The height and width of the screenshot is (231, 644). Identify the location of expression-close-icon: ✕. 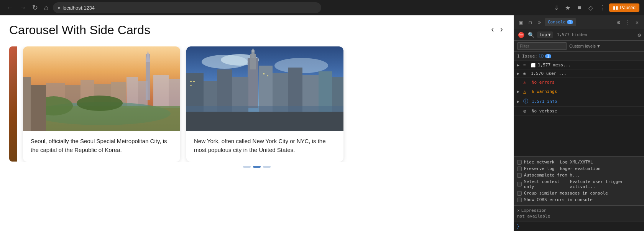
(518, 210).